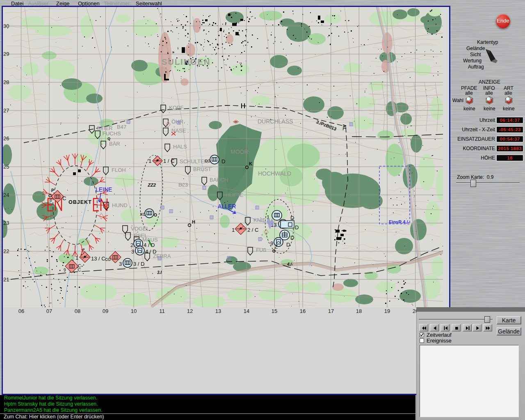 Image resolution: width=525 pixels, height=420 pixels. What do you see at coordinates (6, 26) in the screenshot?
I see `svg-text: 30` at bounding box center [6, 26].